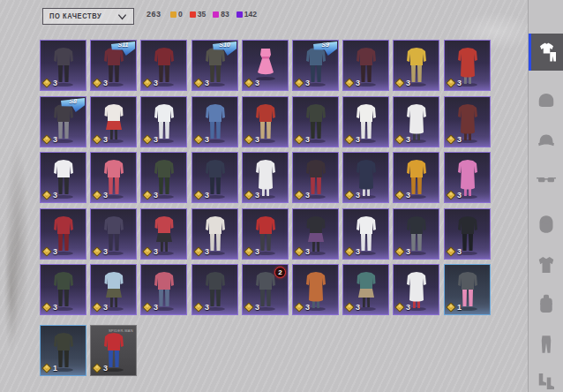 Image resolution: width=563 pixels, height=392 pixels. Describe the element at coordinates (417, 65) in the screenshot. I see `item-tile-yellow-jacket-khaki-pants: 3` at that location.